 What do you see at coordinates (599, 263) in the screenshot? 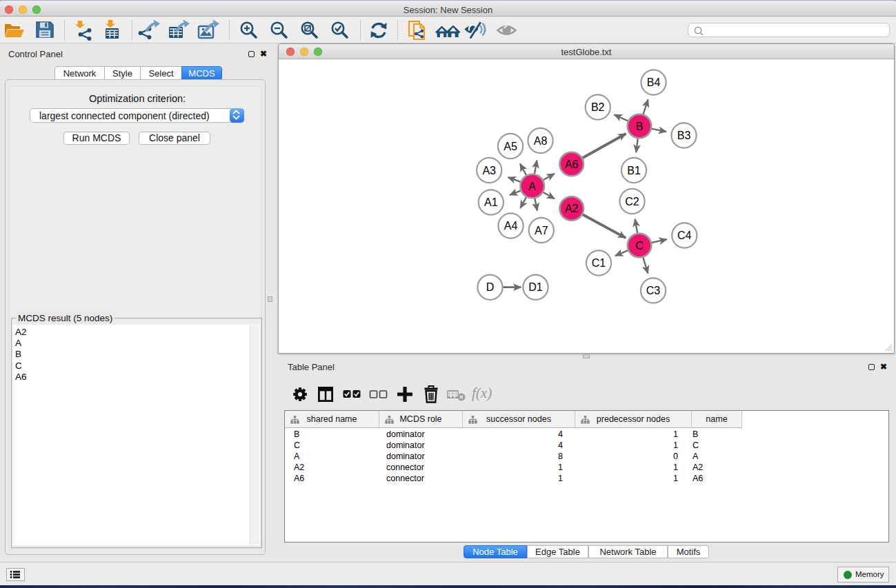
I see `svg-text: C1` at bounding box center [599, 263].